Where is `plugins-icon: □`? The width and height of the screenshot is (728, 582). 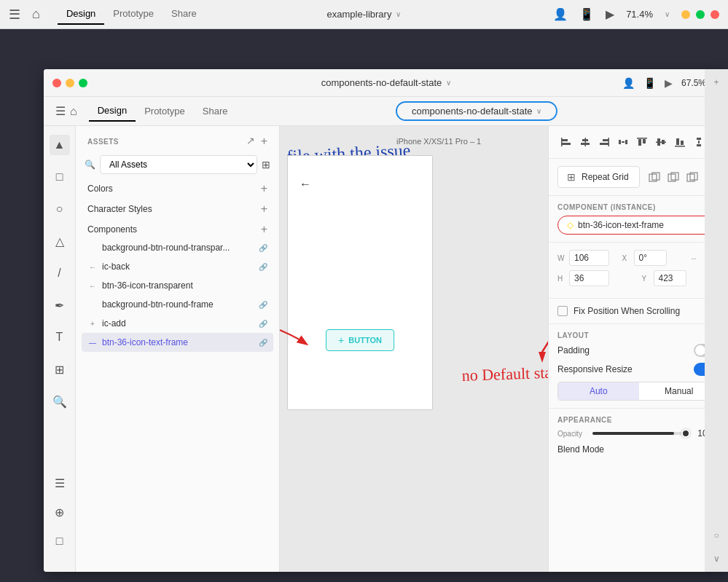
plugins-icon: □ is located at coordinates (60, 541).